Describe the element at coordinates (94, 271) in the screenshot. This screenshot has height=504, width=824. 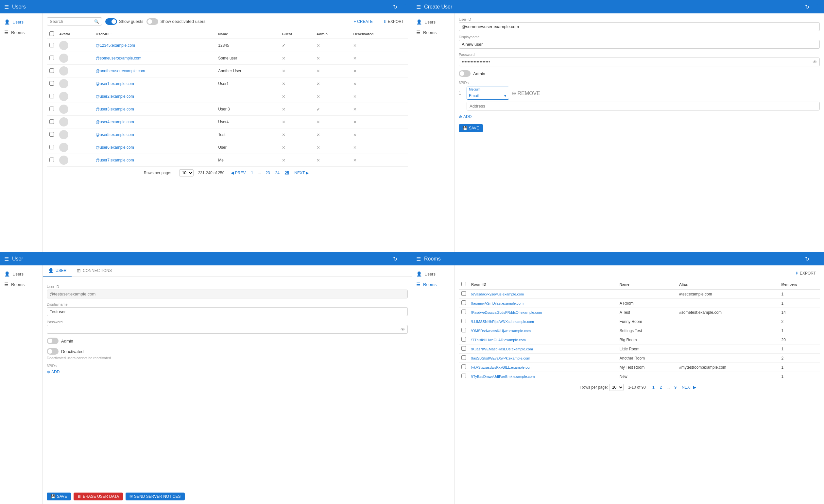
I see `tab-connections: ⊞ CONNECTIONS` at that location.